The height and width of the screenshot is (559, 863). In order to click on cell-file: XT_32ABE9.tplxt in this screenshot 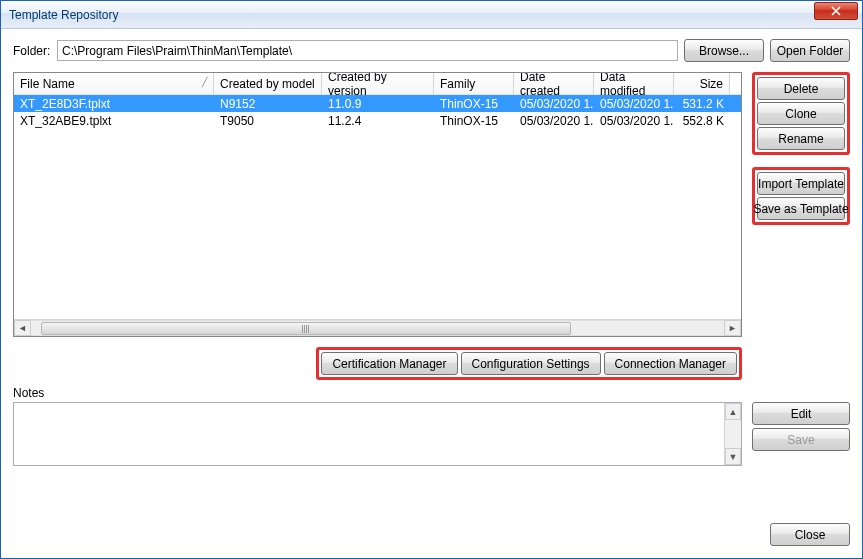, I will do `click(114, 120)`.